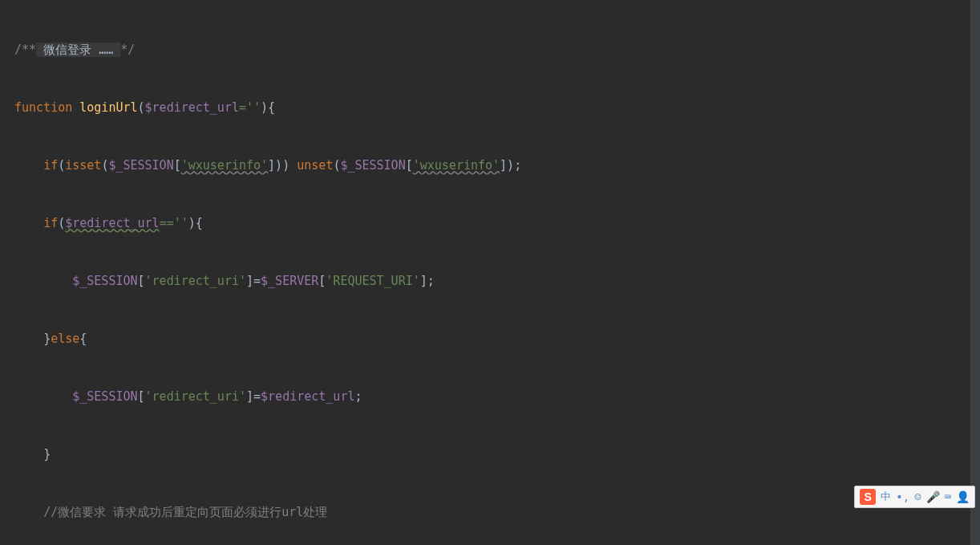 The image size is (980, 545). What do you see at coordinates (108, 108) in the screenshot?
I see `function-name: loginUrl` at bounding box center [108, 108].